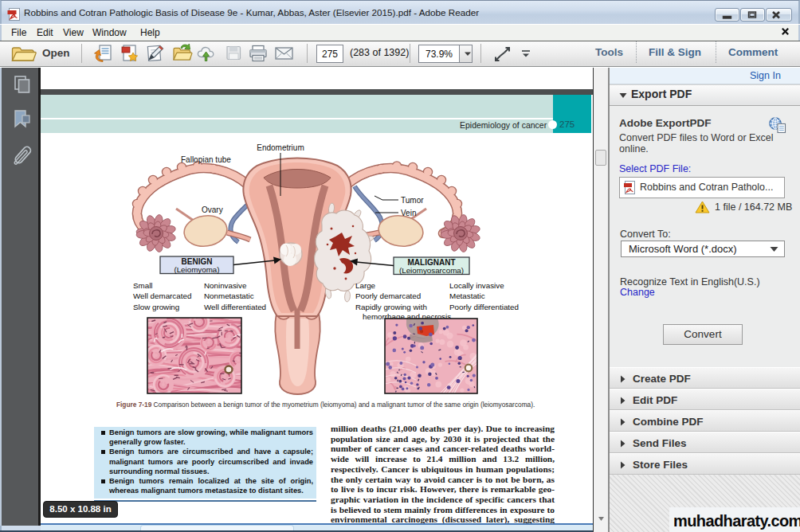 The image size is (800, 532). Describe the element at coordinates (476, 285) in the screenshot. I see `svg-text: Locally invasive` at that location.